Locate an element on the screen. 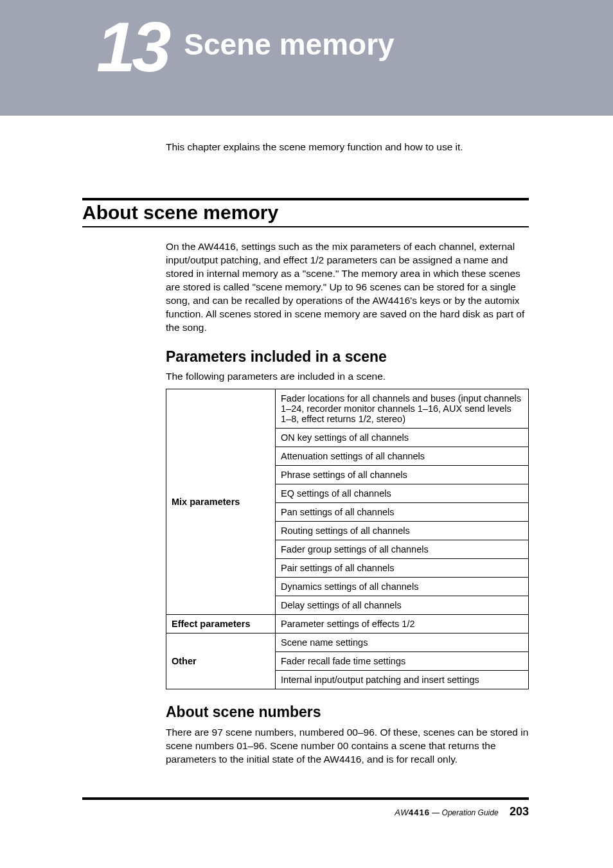  param-item: EQ settings of all channels is located at coordinates (402, 493).